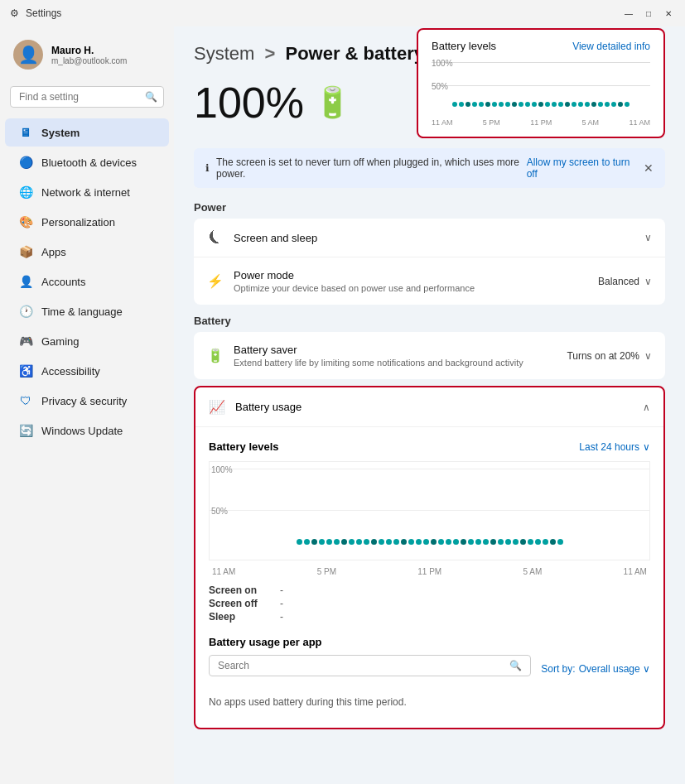 This screenshot has width=685, height=784. What do you see at coordinates (89, 162) in the screenshot?
I see `sidebar-item-bluetooth-label: Bluetooth & devices` at bounding box center [89, 162].